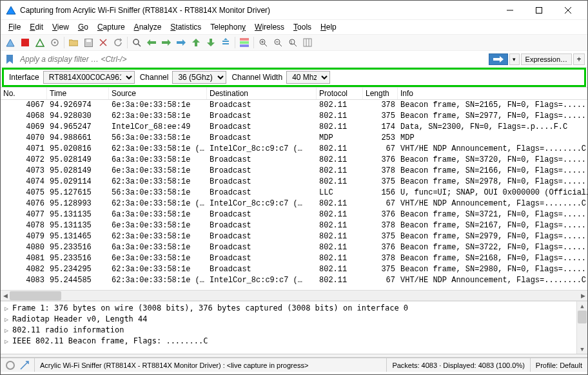  I want to click on packet-list-hscroll: ◀ ▶, so click(294, 295).